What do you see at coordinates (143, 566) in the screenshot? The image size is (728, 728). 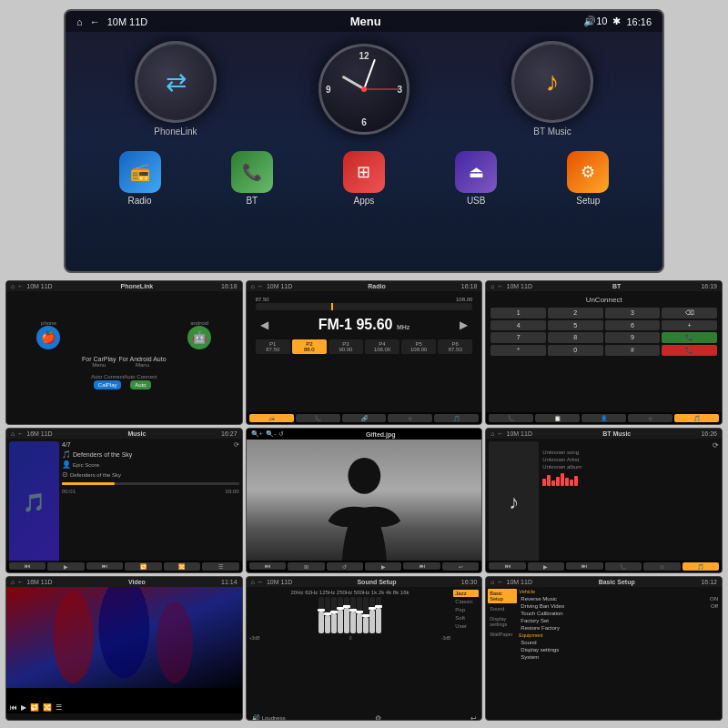 I see `music-repeat-btn: 🔁` at bounding box center [143, 566].